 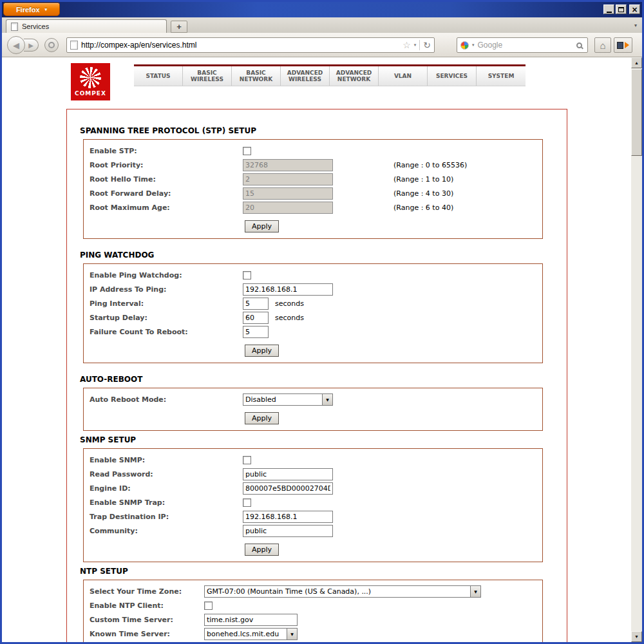 What do you see at coordinates (288, 474) in the screenshot?
I see `read-password-input` at bounding box center [288, 474].